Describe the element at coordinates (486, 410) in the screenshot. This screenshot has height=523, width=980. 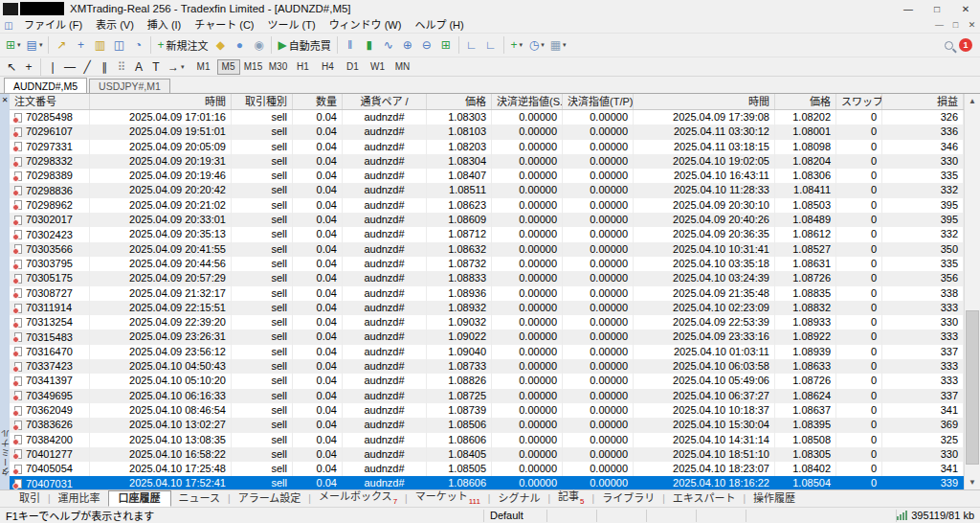
I see `table-row: 703620492025.04.10 08:46:54sell0.04audnz…` at that location.